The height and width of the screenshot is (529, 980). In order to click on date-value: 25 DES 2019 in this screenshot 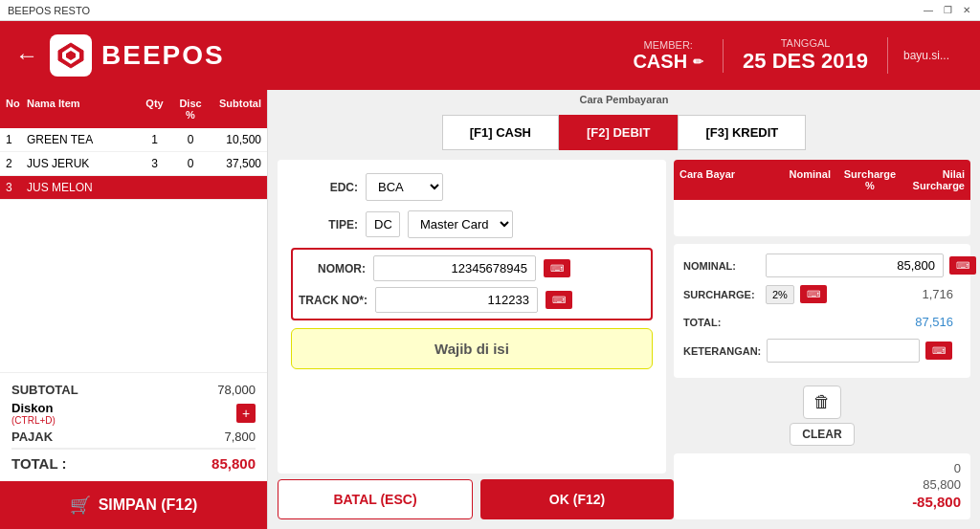, I will do `click(806, 61)`.